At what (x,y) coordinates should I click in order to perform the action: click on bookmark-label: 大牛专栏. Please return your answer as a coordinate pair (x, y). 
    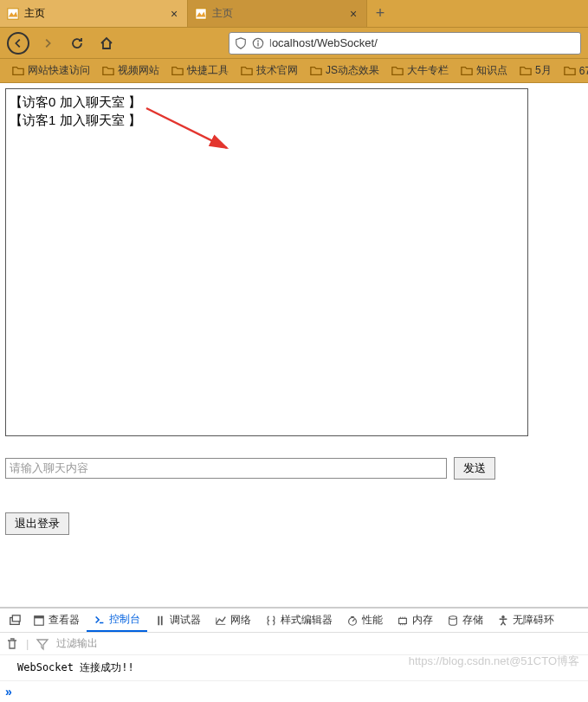
    Looking at the image, I should click on (428, 71).